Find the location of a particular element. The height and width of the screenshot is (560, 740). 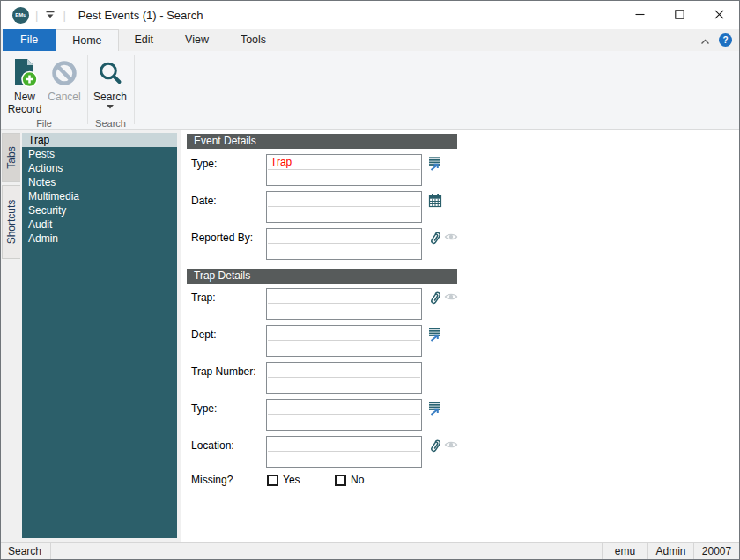

sidebar-tab-shortcuts: Shortcuts is located at coordinates (11, 222).